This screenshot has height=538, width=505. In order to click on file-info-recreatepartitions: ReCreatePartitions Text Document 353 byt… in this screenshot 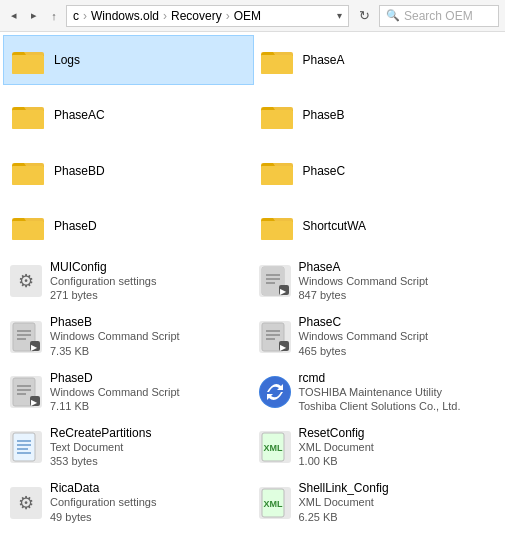, I will do `click(148, 448)`.